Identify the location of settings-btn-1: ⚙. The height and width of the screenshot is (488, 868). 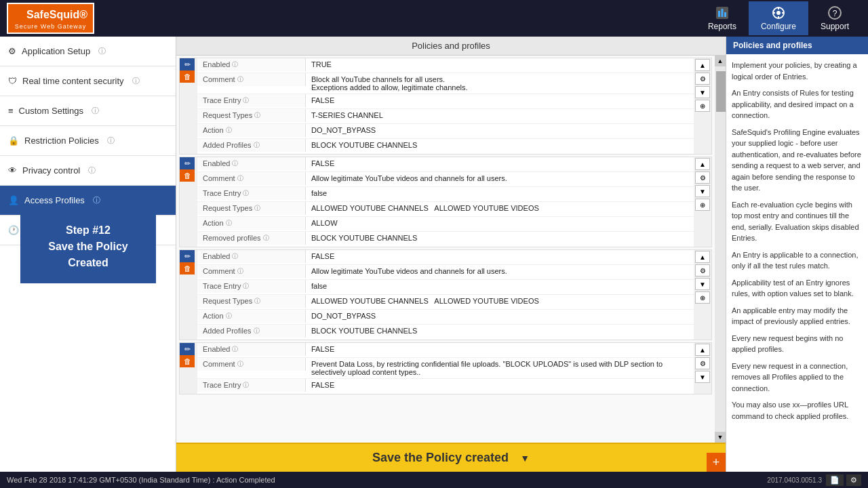
(703, 79).